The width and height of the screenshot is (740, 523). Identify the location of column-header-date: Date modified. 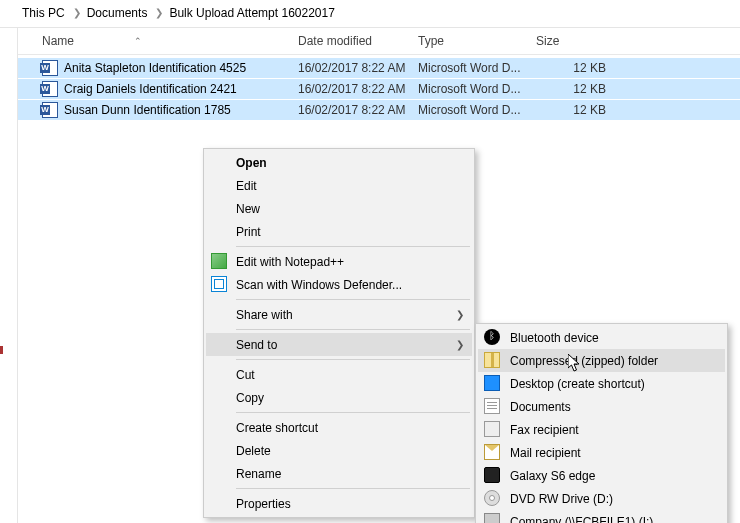
(358, 41).